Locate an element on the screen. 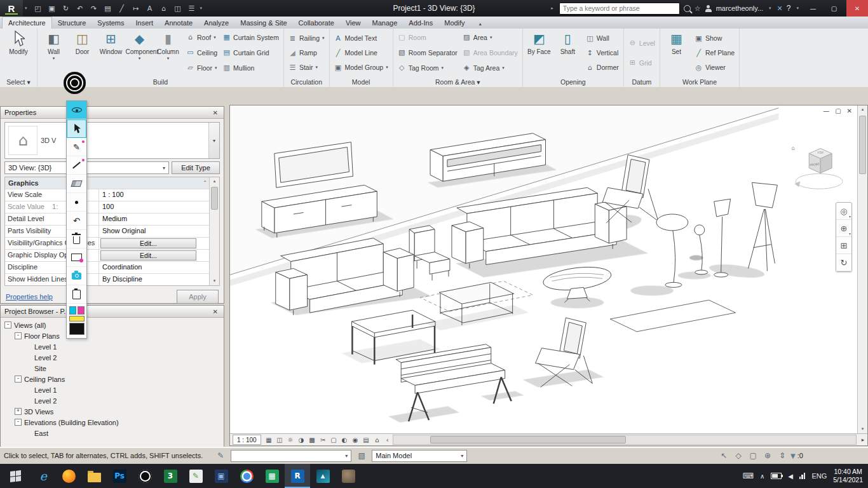 This screenshot has height=488, width=868. filter-count: :0 is located at coordinates (801, 456).